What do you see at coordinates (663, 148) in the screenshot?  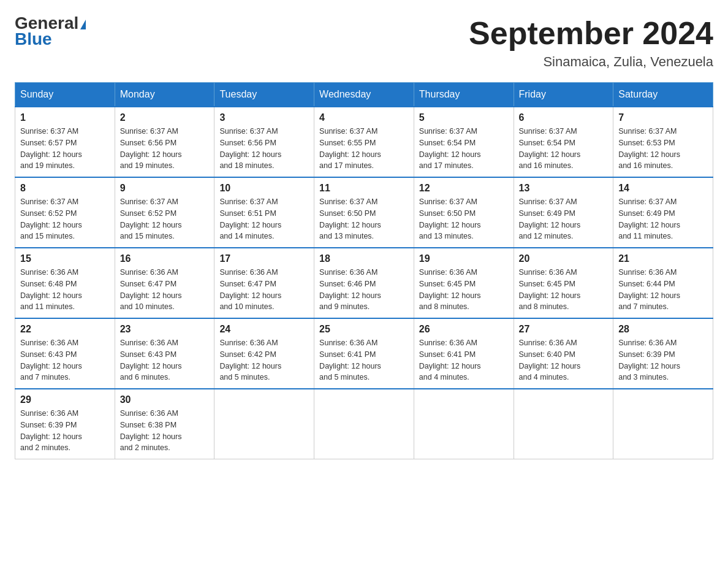 I see `day-info: Sunrise: 6:37 AM Sunset: 6:53 PM Dayligh…` at bounding box center [663, 148].